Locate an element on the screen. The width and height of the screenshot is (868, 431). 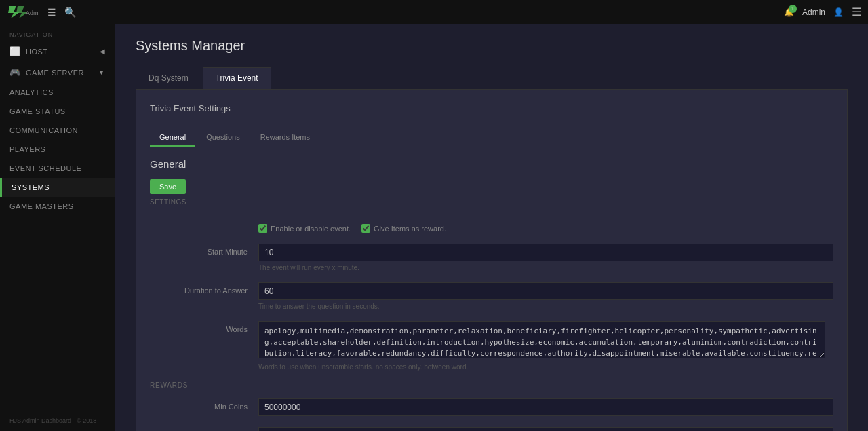
sidebar-item-label: GAME STATUS is located at coordinates (38, 111).